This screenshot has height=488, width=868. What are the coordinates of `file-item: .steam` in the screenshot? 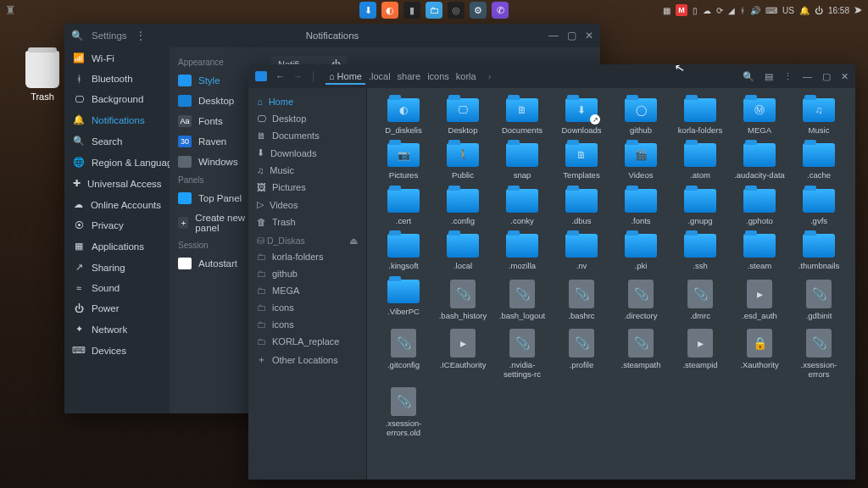 It's located at (760, 252).